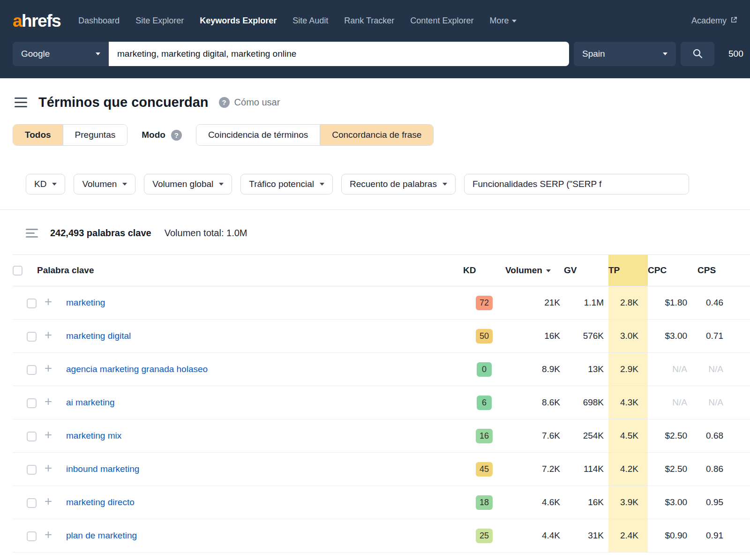 The width and height of the screenshot is (750, 560). What do you see at coordinates (95, 135) in the screenshot?
I see `tab-preguntas: Preguntas` at bounding box center [95, 135].